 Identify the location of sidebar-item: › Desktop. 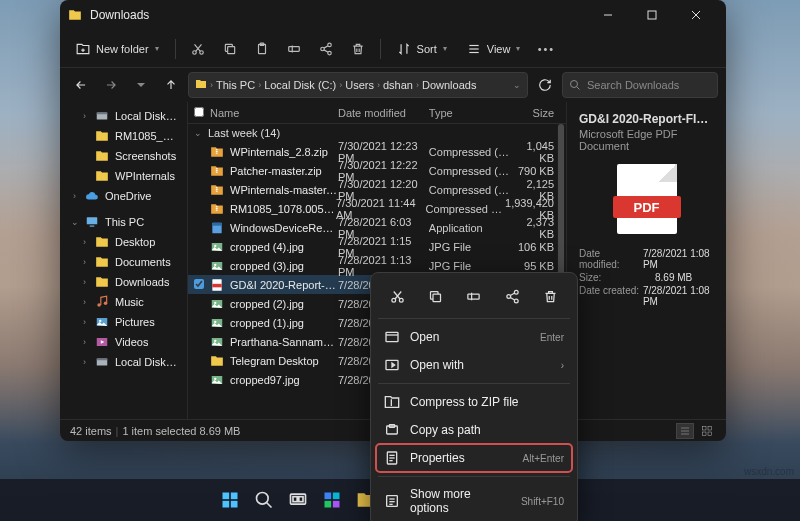
(124, 242).